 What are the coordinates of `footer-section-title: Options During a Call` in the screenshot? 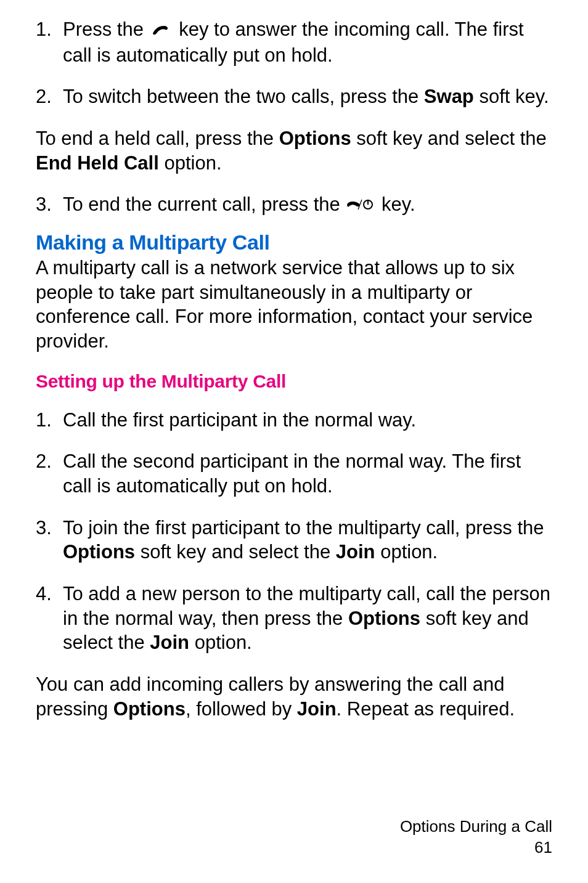 It's located at (476, 827).